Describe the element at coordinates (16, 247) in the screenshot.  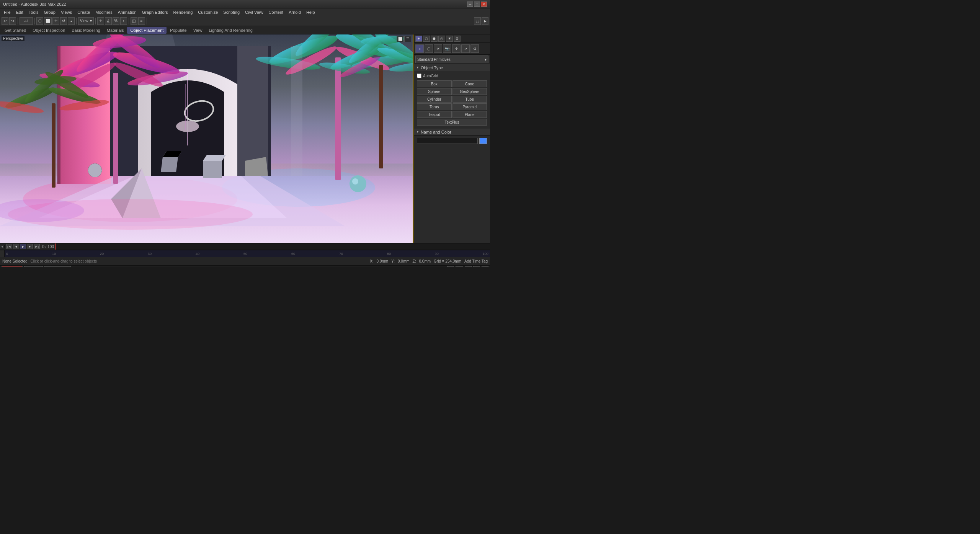
I see `prev-frame-button: ◄` at that location.